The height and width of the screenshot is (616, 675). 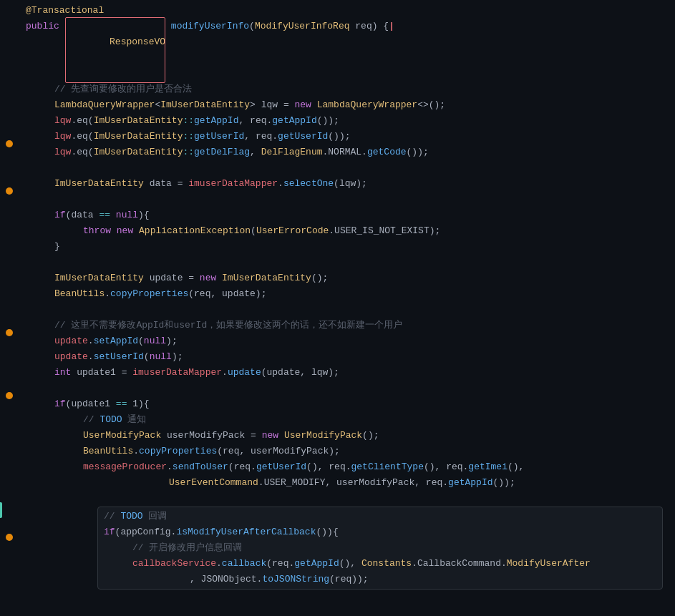 What do you see at coordinates (348, 357) in the screenshot?
I see `code-line-20: update . setUserId ( null );` at bounding box center [348, 357].